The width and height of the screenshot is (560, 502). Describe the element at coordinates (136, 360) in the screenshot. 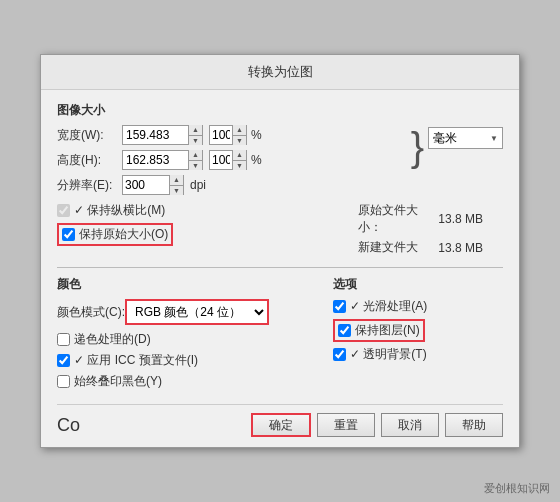

I see `icc-label: ✓ 应用 ICC 预置文件(I)` at that location.